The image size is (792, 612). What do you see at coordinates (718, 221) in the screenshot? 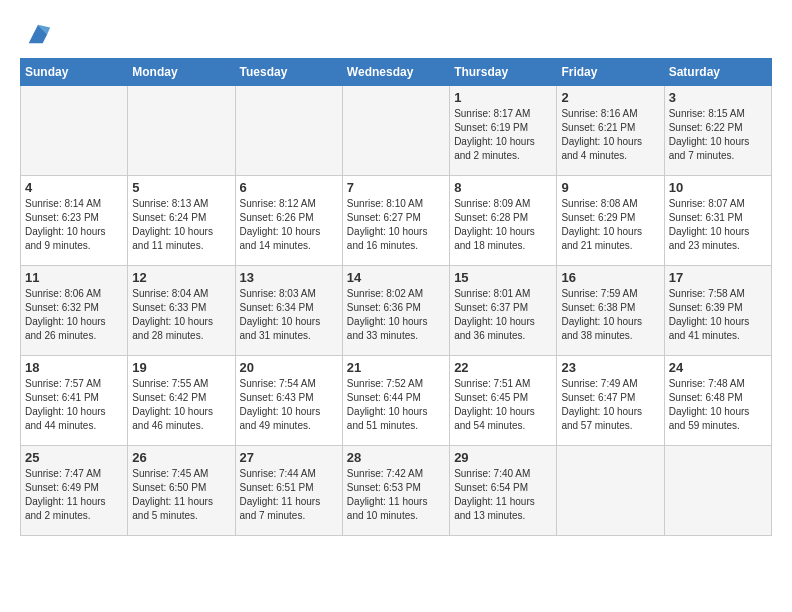
I see `calendar-cell: 10Sunrise: 8:07 AM Sunset: 6:31 PM Dayli…` at bounding box center [718, 221].